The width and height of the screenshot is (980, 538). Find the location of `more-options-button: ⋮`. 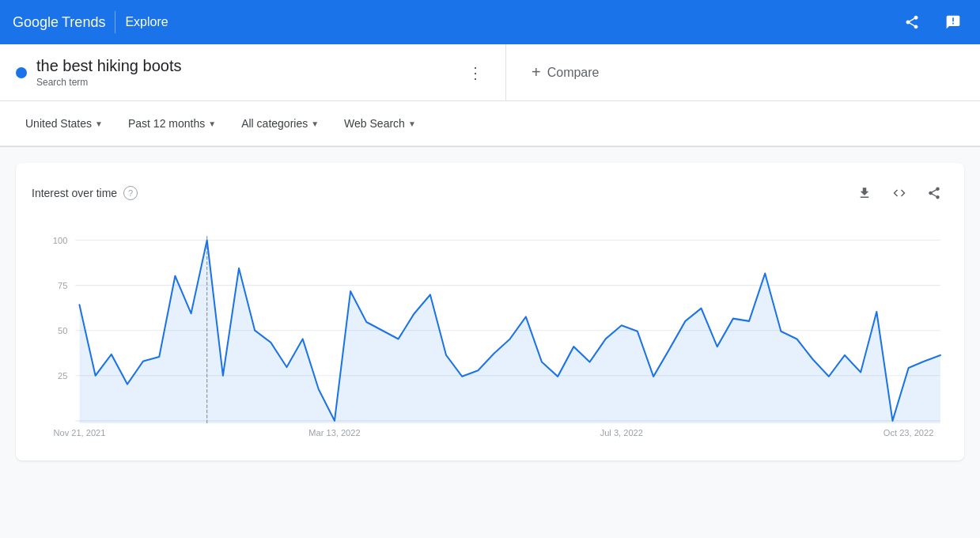

more-options-button: ⋮ is located at coordinates (475, 73).